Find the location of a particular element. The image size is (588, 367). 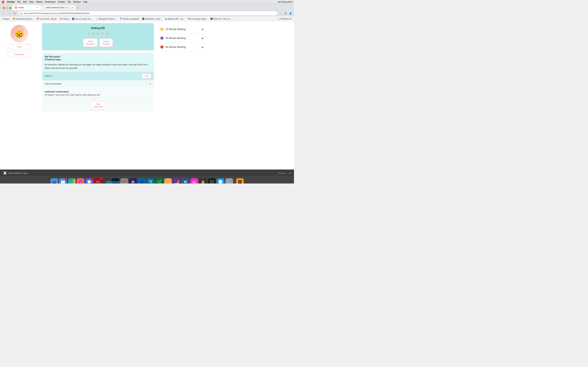

followers-button: Followers is located at coordinates (19, 54).